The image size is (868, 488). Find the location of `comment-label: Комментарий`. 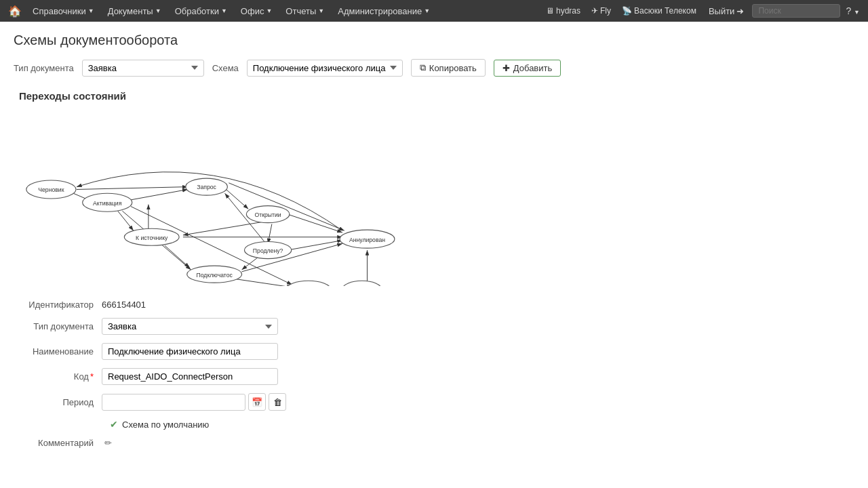

comment-label: Комментарий is located at coordinates (58, 443).